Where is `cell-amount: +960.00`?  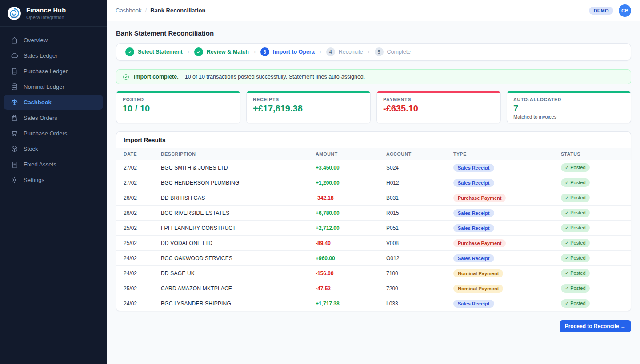 cell-amount: +960.00 is located at coordinates (351, 258).